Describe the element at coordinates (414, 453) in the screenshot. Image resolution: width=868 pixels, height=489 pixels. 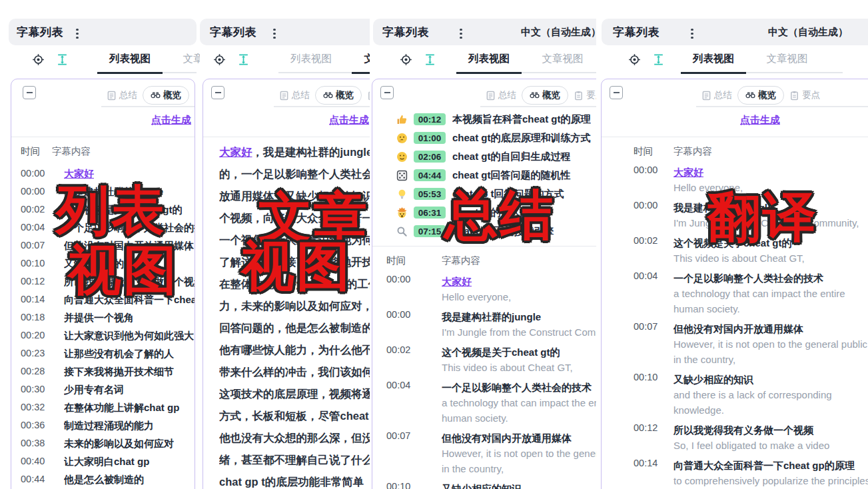
I see `row-time: 00:07` at that location.